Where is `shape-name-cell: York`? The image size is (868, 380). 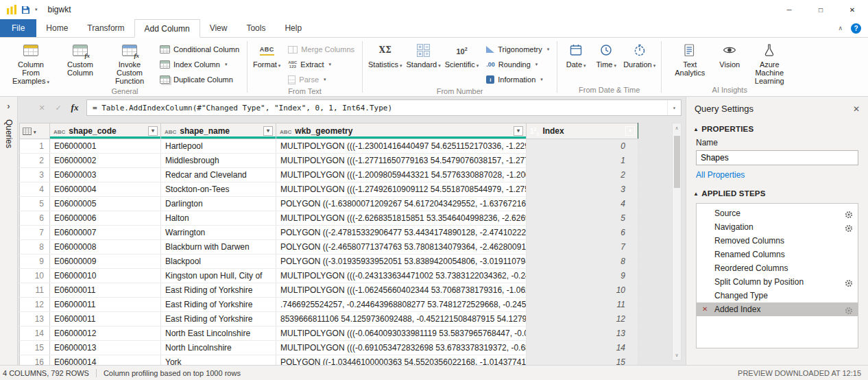
shape-name-cell: York is located at coordinates (219, 361).